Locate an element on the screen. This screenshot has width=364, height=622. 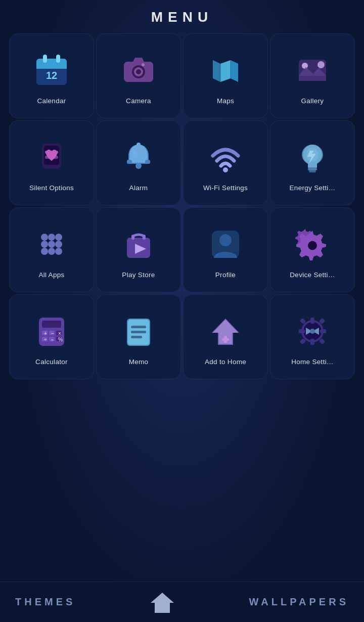
add-to-home-label: Add to Home is located at coordinates (225, 362).